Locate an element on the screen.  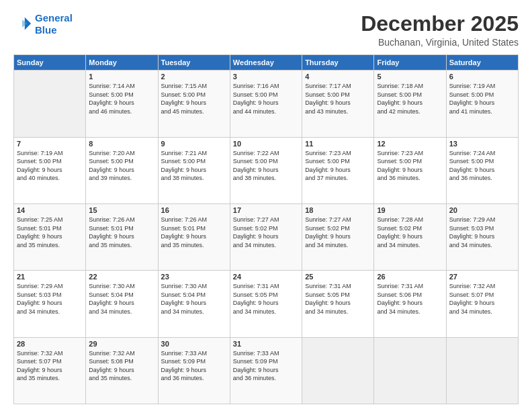
calendar-day-cell: 18Sunrise: 7:27 AM Sunset: 5:02 PM Dayli… is located at coordinates (339, 236).